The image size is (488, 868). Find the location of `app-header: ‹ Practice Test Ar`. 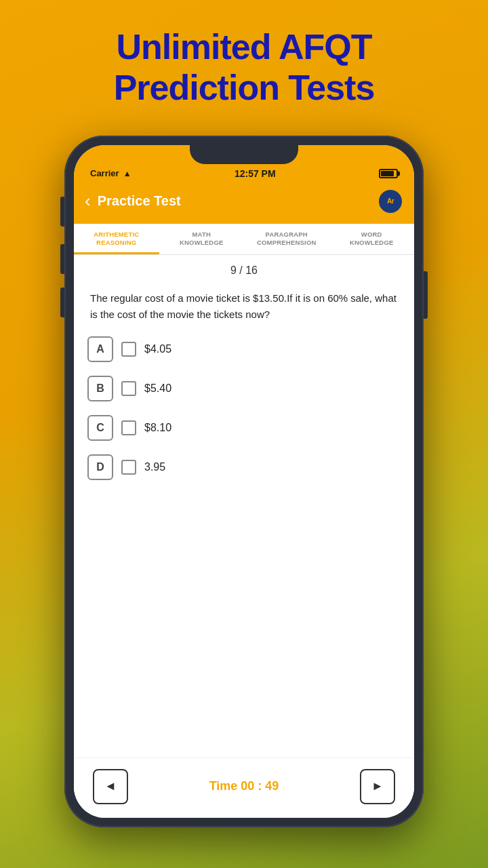

app-header: ‹ Practice Test Ar is located at coordinates (244, 203).